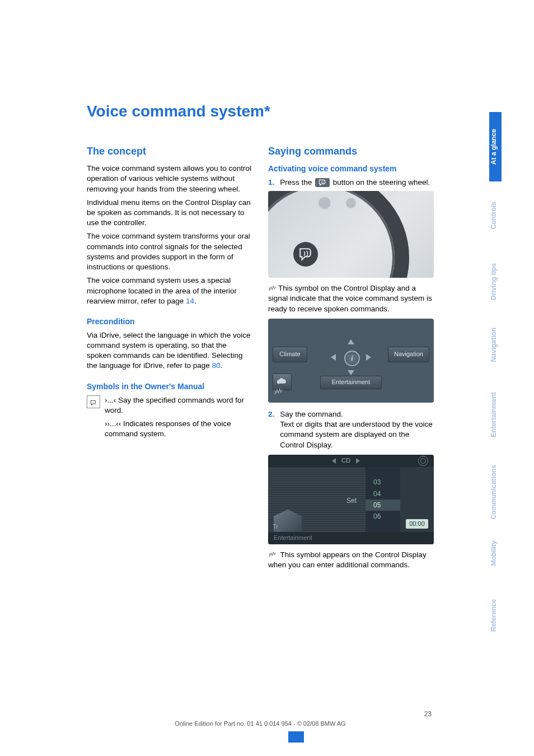  Describe the element at coordinates (260, 719) in the screenshot. I see `page-footer: 23 Online Edition for Part no. 01 41 0 0…` at that location.